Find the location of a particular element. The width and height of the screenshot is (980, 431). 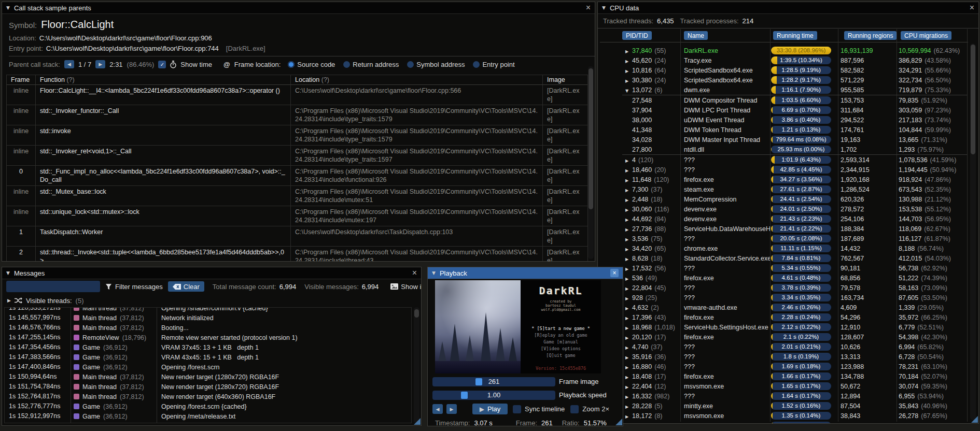

playback-speed-slider: 1.00 is located at coordinates (494, 395).